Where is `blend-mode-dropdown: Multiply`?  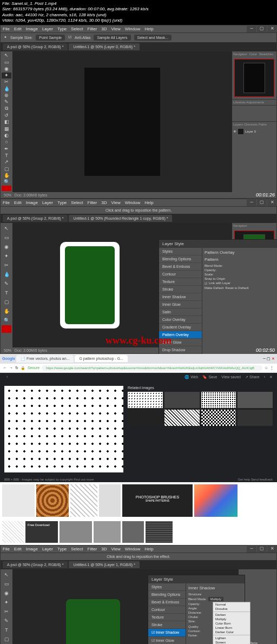 blend-mode-dropdown: Multiply is located at coordinates (216, 599).